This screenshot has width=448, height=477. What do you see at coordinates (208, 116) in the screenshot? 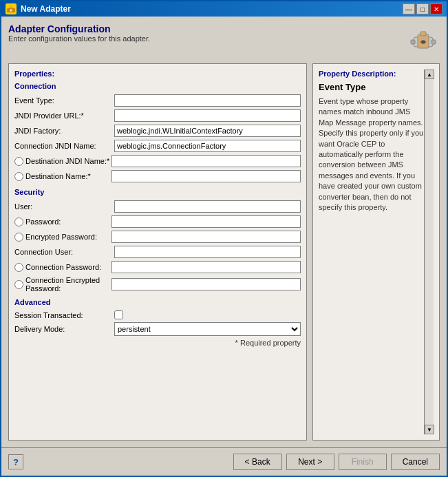
I see `jndi-url-input` at bounding box center [208, 116].